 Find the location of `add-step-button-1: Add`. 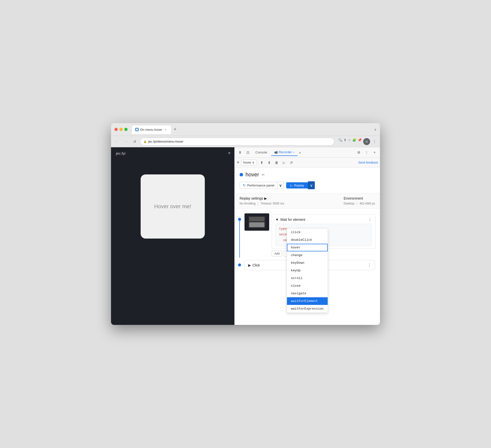

add-step-button-1: Add is located at coordinates (277, 254).